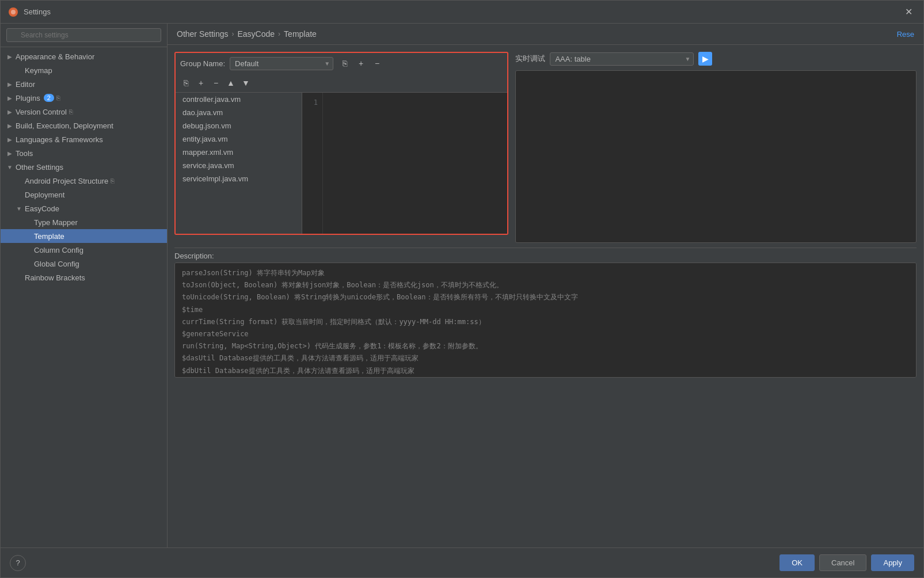 Image resolution: width=924 pixels, height=578 pixels. I want to click on sidebar-item-label: Editor, so click(25, 84).